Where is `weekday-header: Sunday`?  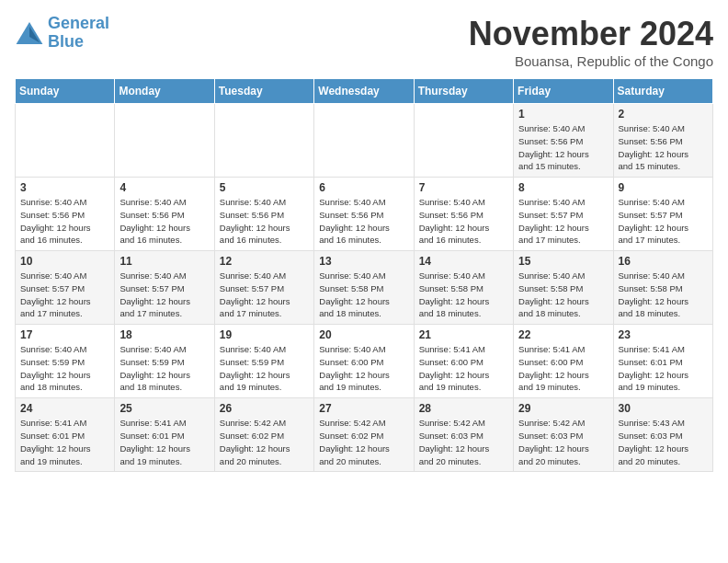 weekday-header: Sunday is located at coordinates (65, 92).